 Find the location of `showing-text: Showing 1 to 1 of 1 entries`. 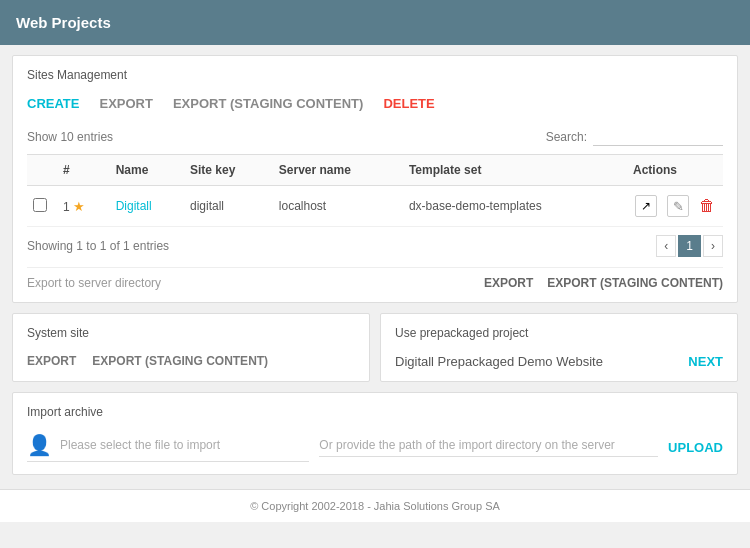

showing-text: Showing 1 to 1 of 1 entries is located at coordinates (98, 246).